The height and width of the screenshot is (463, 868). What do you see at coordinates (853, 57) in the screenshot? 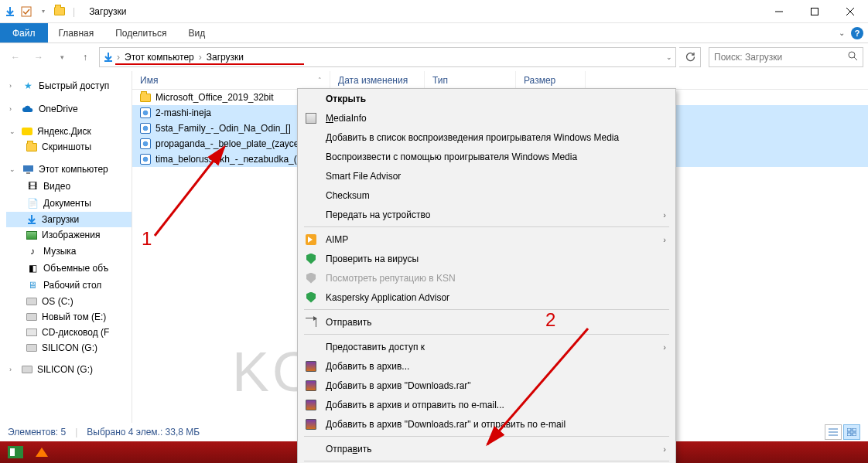
I see `search-icon` at bounding box center [853, 57].